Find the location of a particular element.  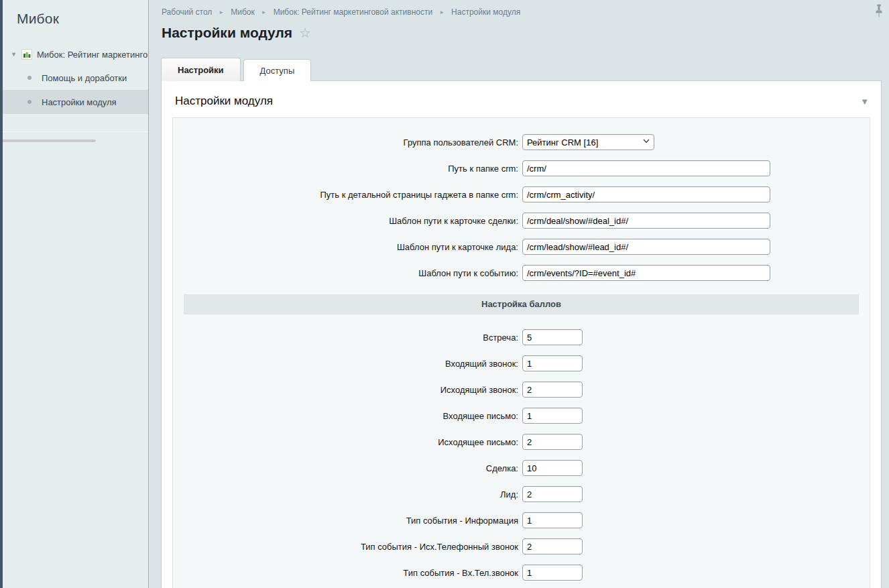

sidebar-separator is located at coordinates (74, 131).